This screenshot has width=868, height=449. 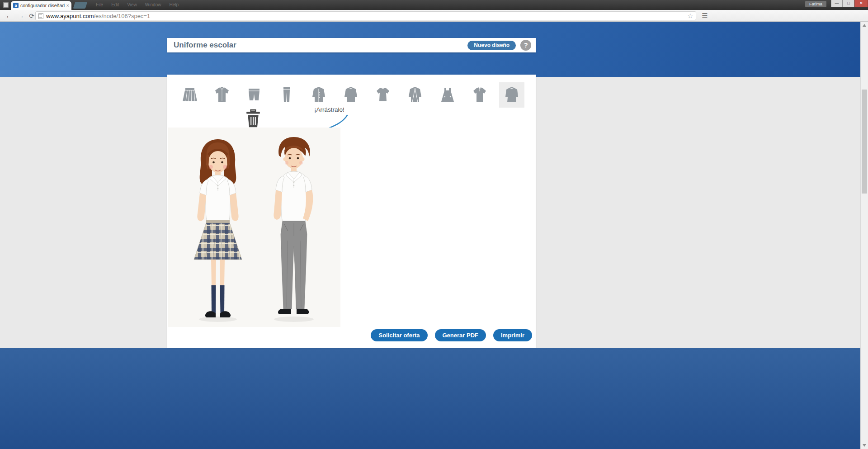 What do you see at coordinates (415, 95) in the screenshot?
I see `garment-icon-jacket` at bounding box center [415, 95].